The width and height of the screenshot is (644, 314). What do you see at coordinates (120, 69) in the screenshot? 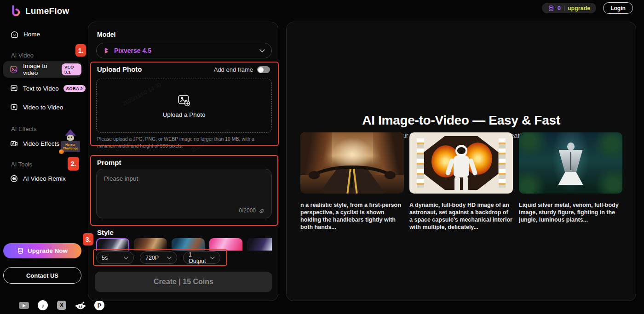
I see `upload-photo-title: Upload Photo` at bounding box center [120, 69].